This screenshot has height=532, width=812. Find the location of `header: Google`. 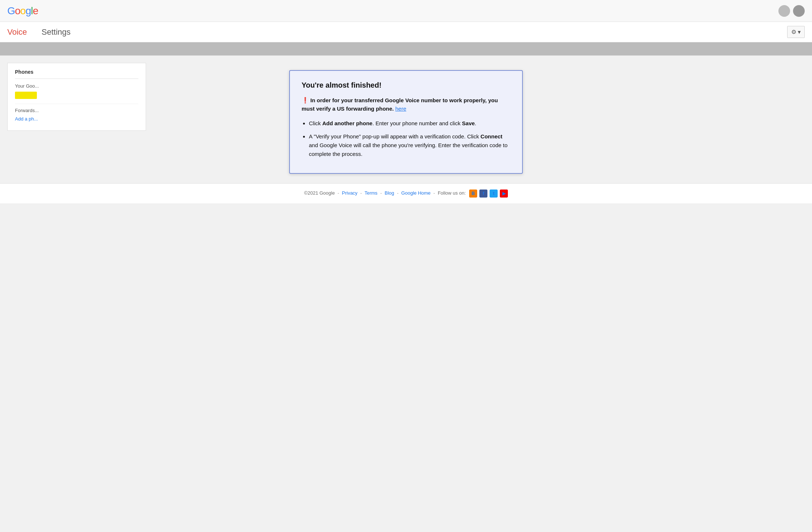

header: Google is located at coordinates (406, 11).